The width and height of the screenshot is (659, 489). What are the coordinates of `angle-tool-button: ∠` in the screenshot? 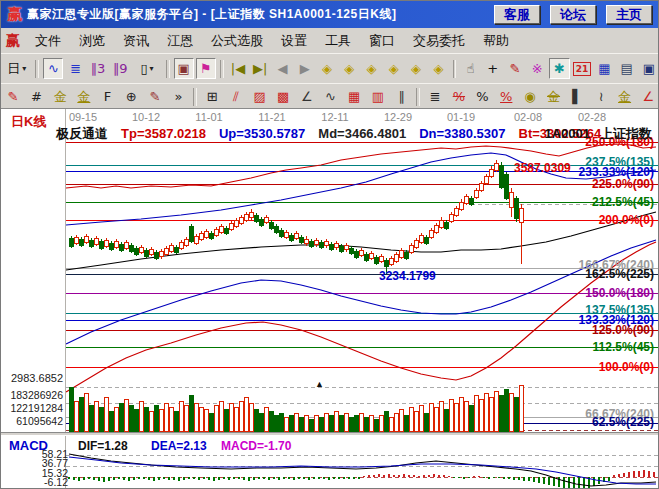 It's located at (648, 96).